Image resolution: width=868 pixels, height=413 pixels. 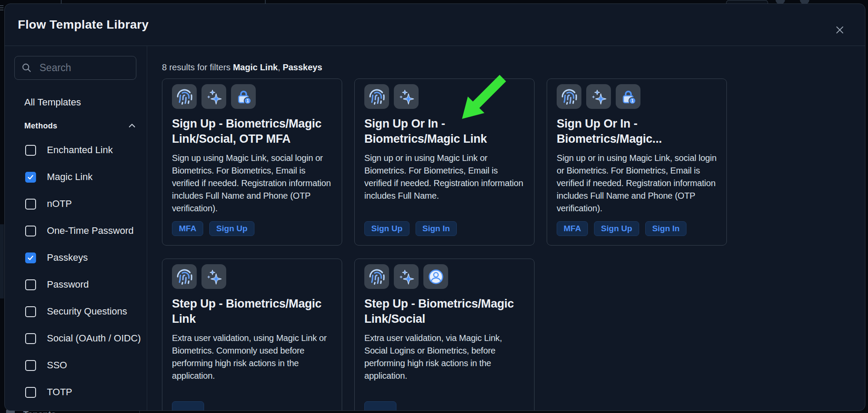 I want to click on results-summary: 8 results for filters Magic Link, Passke…, so click(x=242, y=68).